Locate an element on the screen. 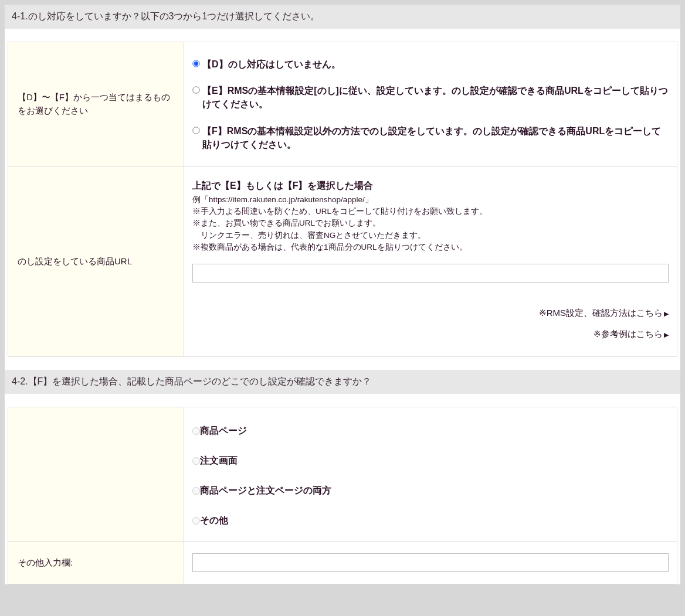 The width and height of the screenshot is (685, 616). label-cell-4-1-select: 【D】〜【F】から一つ当てはまるものをお選びください is located at coordinates (96, 104).